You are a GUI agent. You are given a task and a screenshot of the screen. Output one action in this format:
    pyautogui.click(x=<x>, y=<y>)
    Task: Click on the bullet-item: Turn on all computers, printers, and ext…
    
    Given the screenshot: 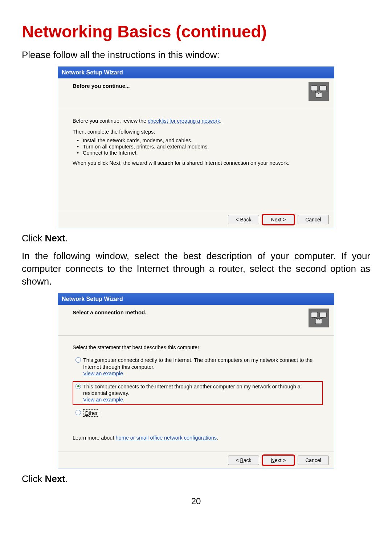 What is the action you would take?
    pyautogui.click(x=201, y=147)
    